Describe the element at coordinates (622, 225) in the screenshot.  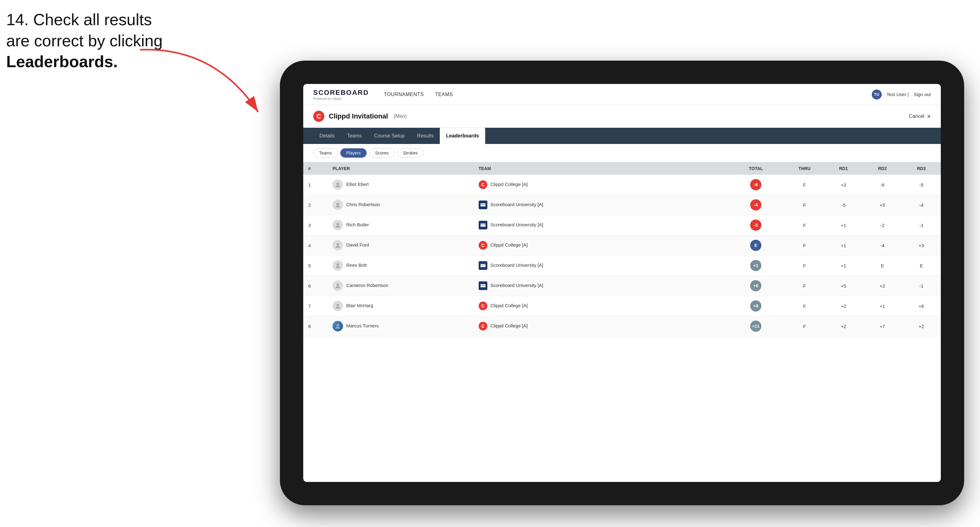
I see `table-row: 3Rich ButlerScoreboard University [A]-2F…` at that location.